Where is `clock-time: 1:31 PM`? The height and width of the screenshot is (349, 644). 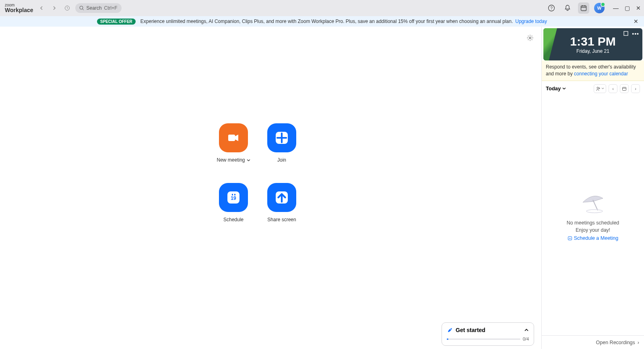
clock-time: 1:31 PM is located at coordinates (592, 42).